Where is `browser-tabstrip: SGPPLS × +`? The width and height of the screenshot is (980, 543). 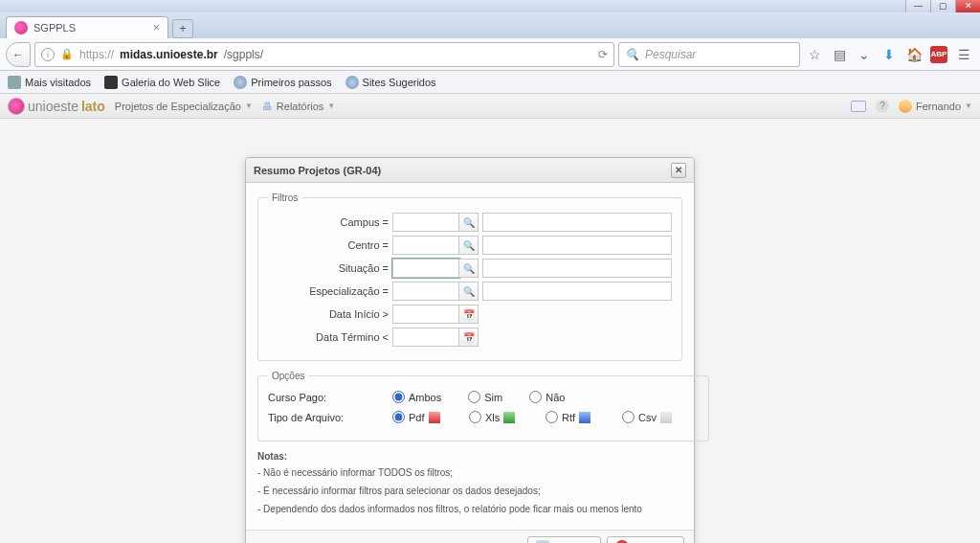
browser-tabstrip: SGPPLS × + is located at coordinates (490, 25).